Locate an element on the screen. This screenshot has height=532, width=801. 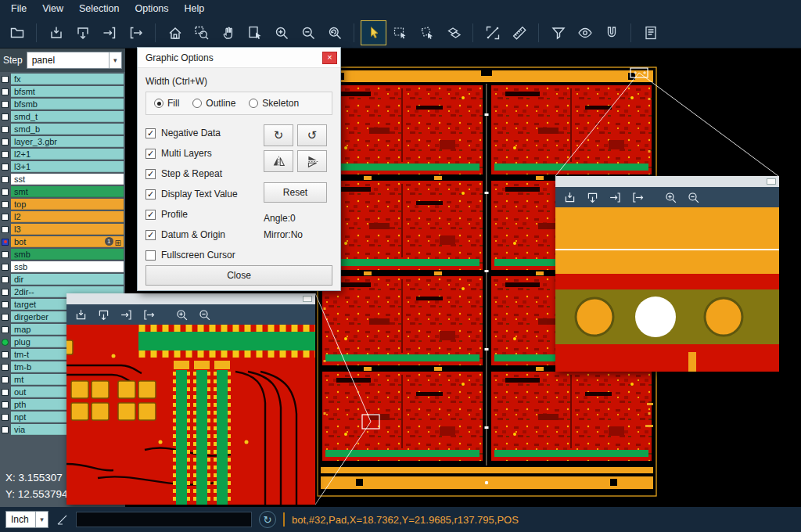
unit-select: Inch ▾ is located at coordinates (27, 519).